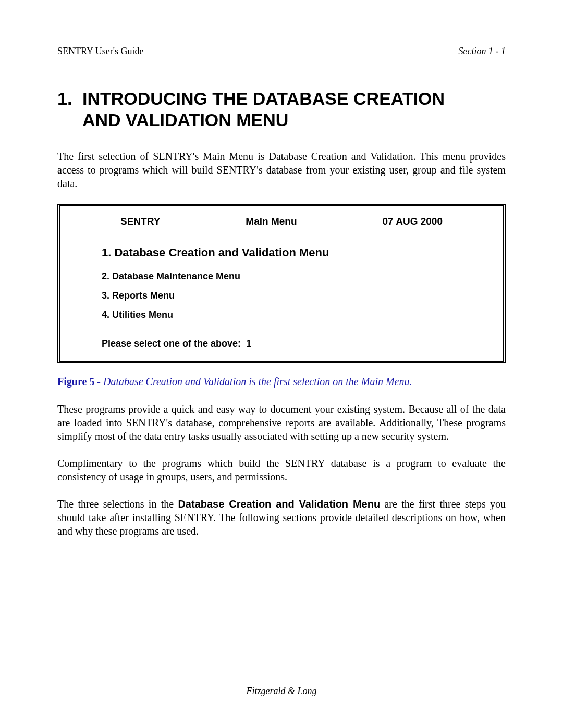 Image resolution: width=563 pixels, height=728 pixels. I want to click on figure-caption: Figure 5 - Database Creation and Validat…, so click(282, 381).